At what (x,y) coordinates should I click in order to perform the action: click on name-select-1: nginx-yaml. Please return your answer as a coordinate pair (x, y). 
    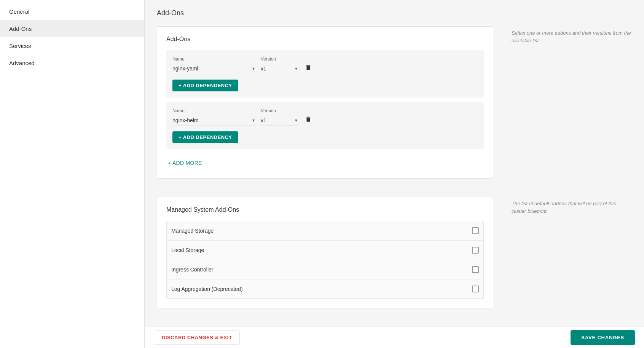
    Looking at the image, I should click on (214, 69).